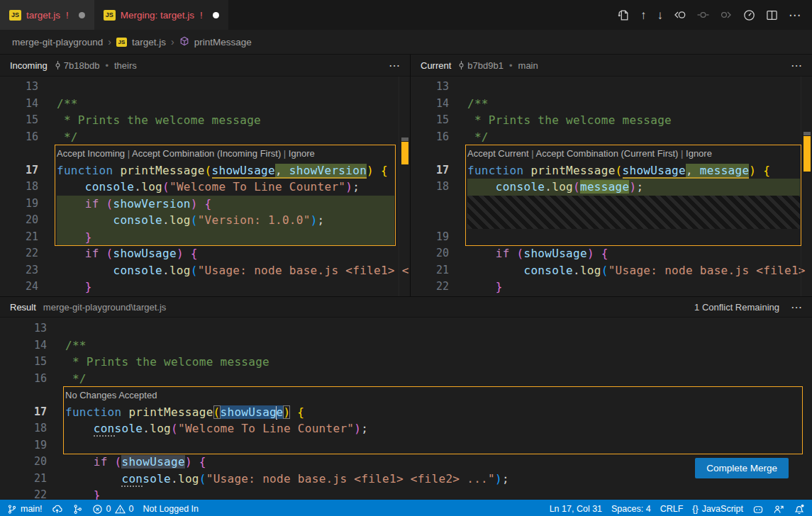 Image resolution: width=812 pixels, height=516 pixels. I want to click on bell-icon, so click(799, 509).